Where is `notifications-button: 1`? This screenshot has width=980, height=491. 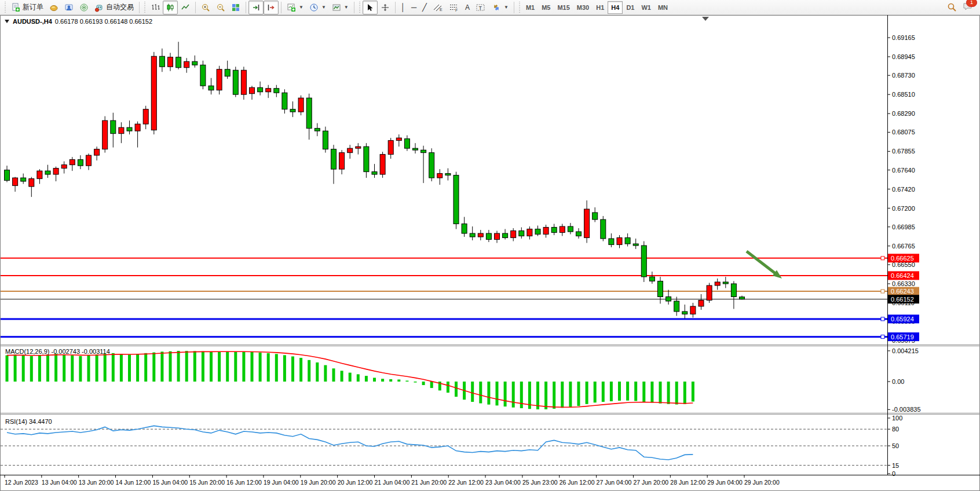 notifications-button: 1 is located at coordinates (968, 8).